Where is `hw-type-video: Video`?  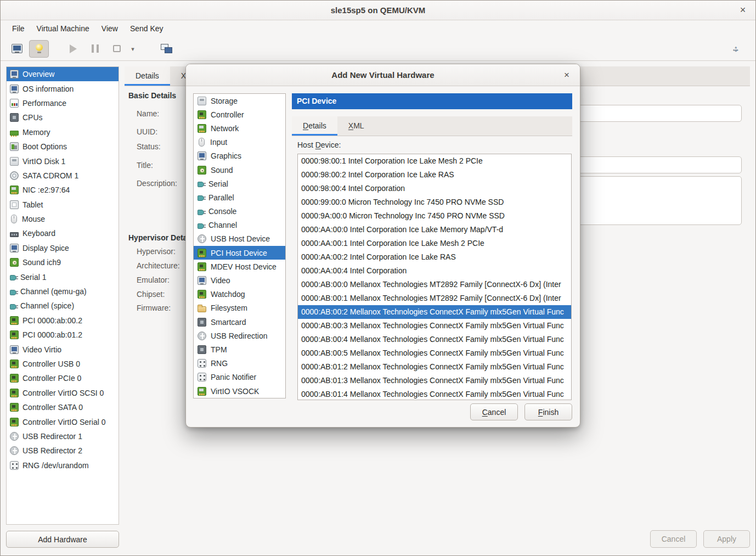
hw-type-video: Video is located at coordinates (239, 280).